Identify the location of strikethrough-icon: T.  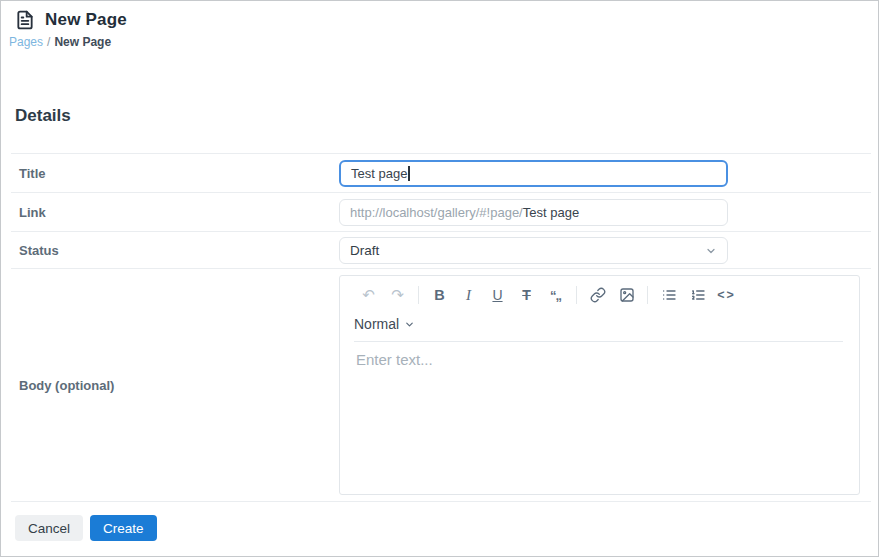
(526, 295).